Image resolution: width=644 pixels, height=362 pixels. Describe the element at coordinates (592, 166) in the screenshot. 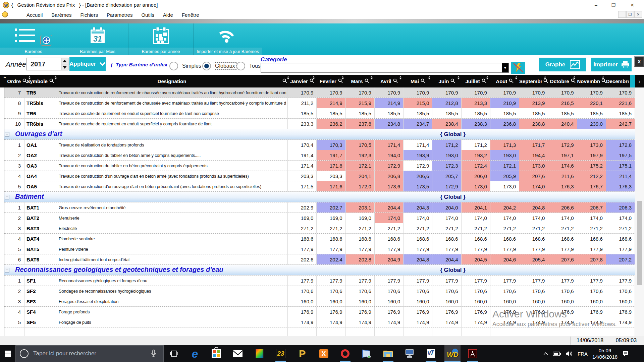

I see `cell-month-value: 175,2` at that location.